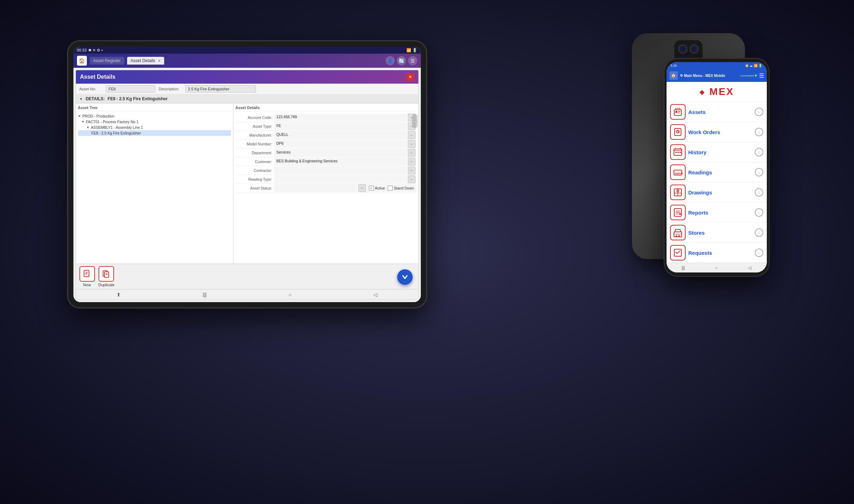 The height and width of the screenshot is (504, 854). What do you see at coordinates (717, 132) in the screenshot?
I see `menu-item-workorders: Work Orders ↓` at bounding box center [717, 132].